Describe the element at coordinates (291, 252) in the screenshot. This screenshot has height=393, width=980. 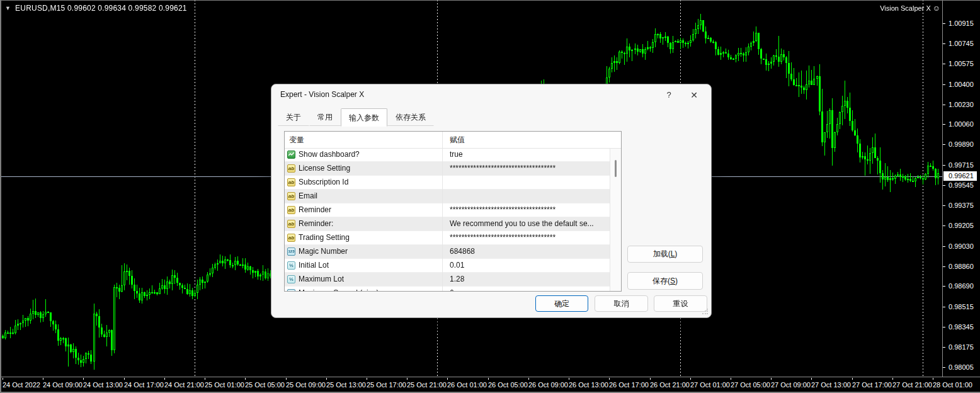
I see `param-type-icon-int: 123` at that location.